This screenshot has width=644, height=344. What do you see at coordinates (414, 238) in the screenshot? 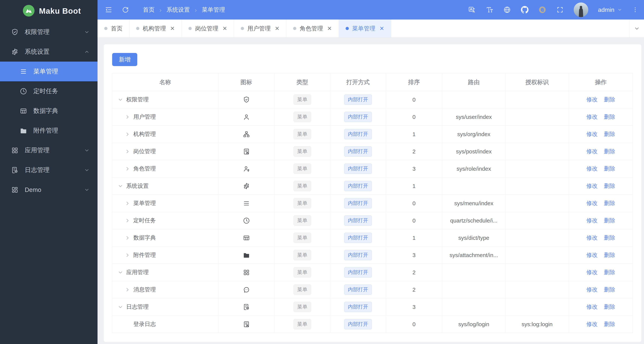
I see `sort-value: 1` at bounding box center [414, 238].